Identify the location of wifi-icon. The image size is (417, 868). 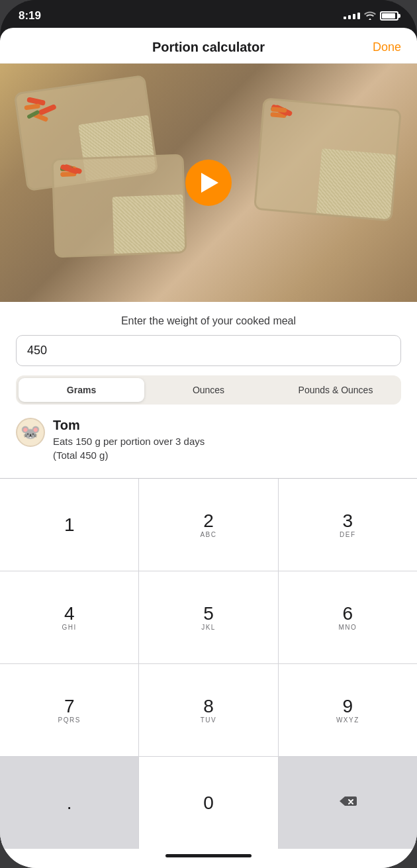
(370, 16).